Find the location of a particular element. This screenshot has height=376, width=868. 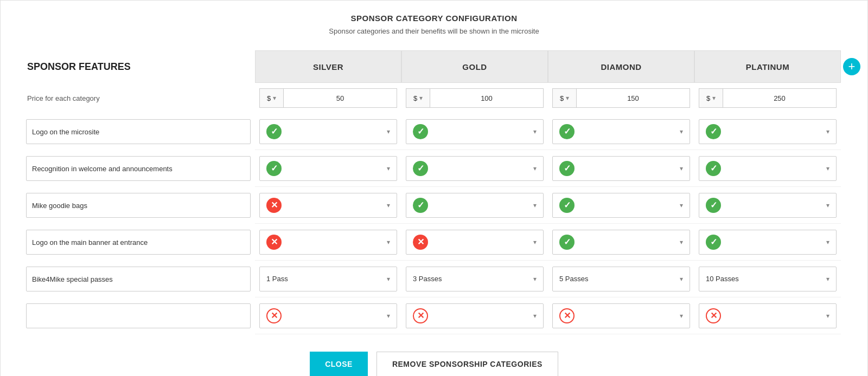

price-label: Price for each category is located at coordinates (138, 98).